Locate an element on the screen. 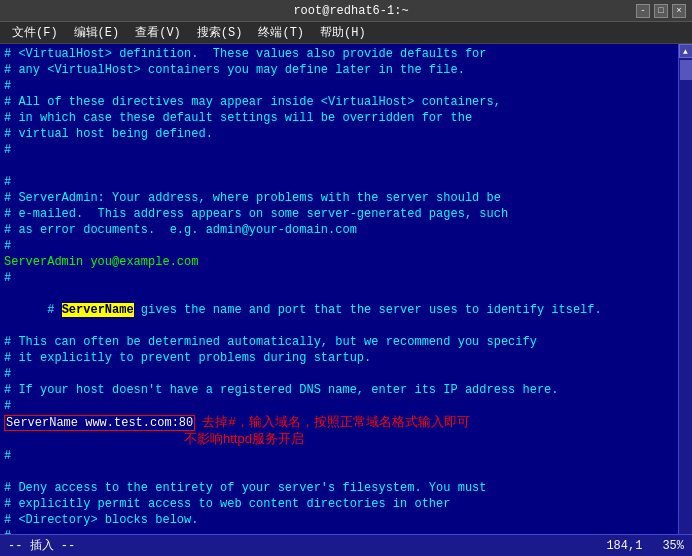 This screenshot has height=556, width=692. scrollbar: ▲ is located at coordinates (685, 289).